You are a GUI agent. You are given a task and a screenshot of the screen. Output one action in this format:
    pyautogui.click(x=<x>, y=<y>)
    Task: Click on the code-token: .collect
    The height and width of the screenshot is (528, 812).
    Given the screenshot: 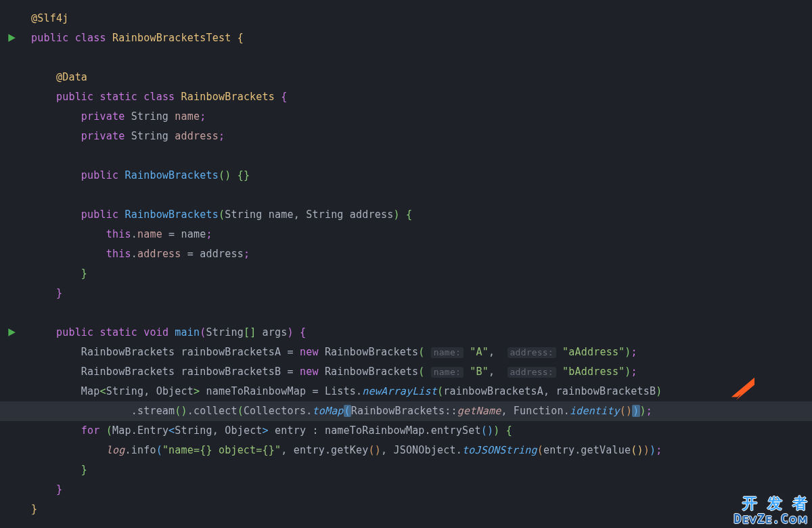 What is the action you would take?
    pyautogui.click(x=212, y=411)
    